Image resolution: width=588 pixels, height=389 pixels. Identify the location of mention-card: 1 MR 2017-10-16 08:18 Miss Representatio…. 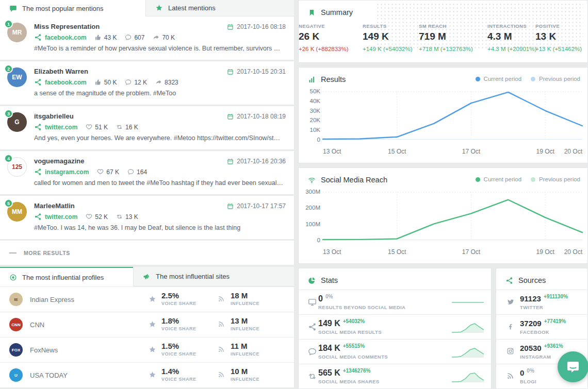
(147, 38).